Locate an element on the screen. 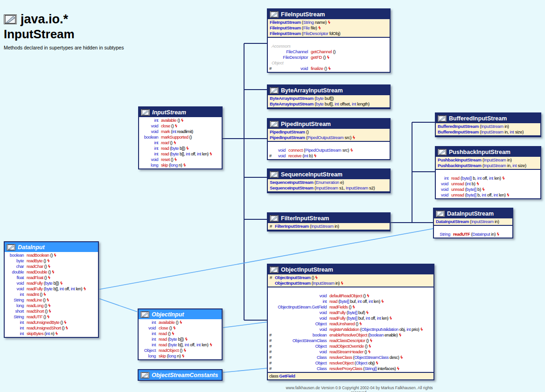  method-row: intread (byte b[]) ϟ is located at coordinates (180, 148).